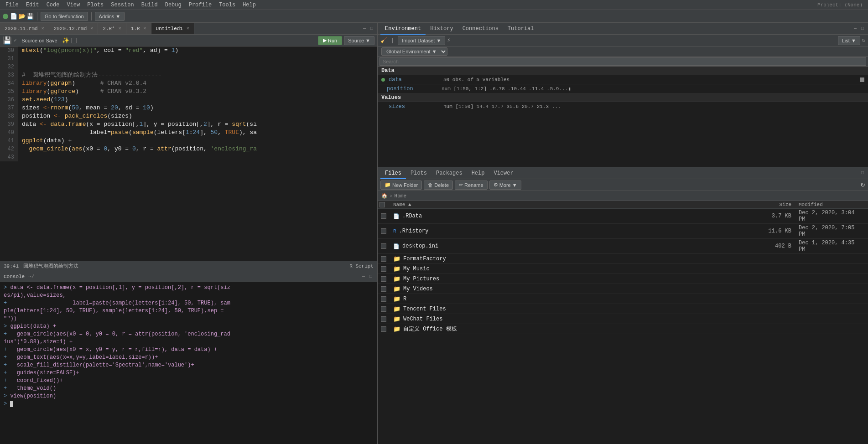 Image resolution: width=868 pixels, height=444 pixels. I want to click on file-row-rhistory: R.Rhistory 11.6 KB Dec 2, 2020, 7:05 PM, so click(623, 232).